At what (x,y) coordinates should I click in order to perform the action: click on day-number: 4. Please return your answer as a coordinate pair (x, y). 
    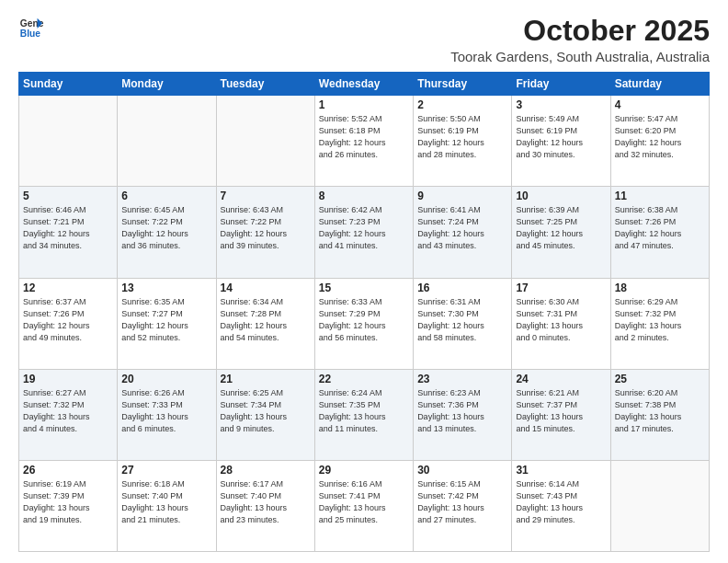
    Looking at the image, I should click on (660, 105).